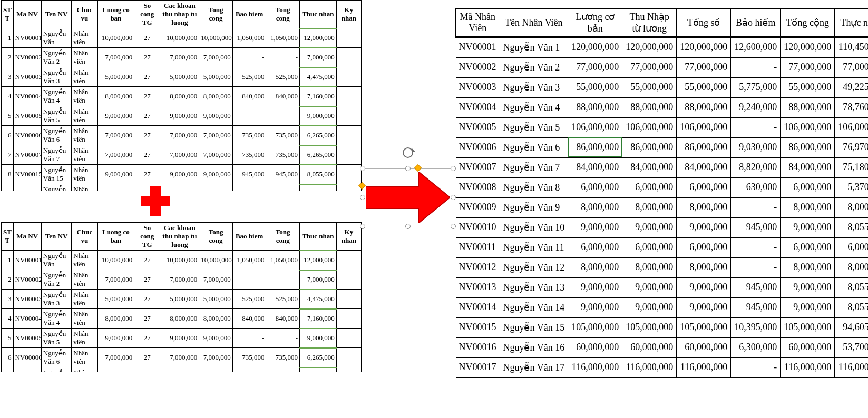 The height and width of the screenshot is (418, 868). I want to click on cell-tc: 84,000,000, so click(807, 167).